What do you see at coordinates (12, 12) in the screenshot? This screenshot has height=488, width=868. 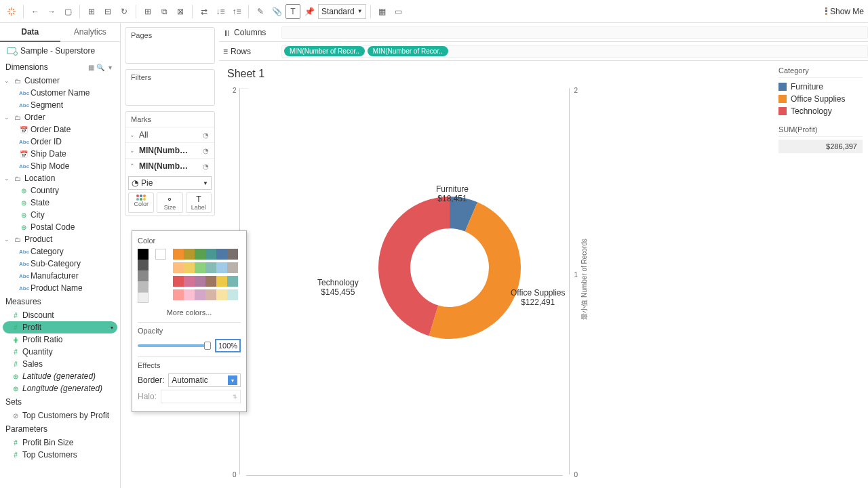 I see `tableau-logo-icon` at bounding box center [12, 12].